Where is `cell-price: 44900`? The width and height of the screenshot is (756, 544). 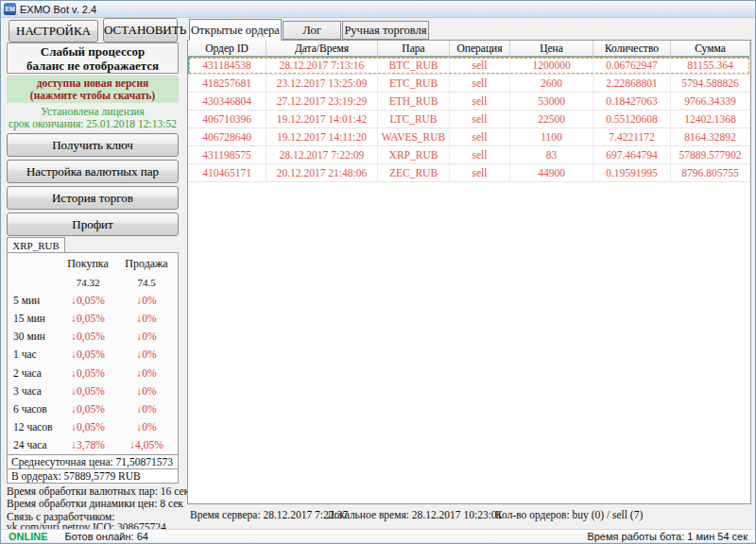 cell-price: 44900 is located at coordinates (552, 174).